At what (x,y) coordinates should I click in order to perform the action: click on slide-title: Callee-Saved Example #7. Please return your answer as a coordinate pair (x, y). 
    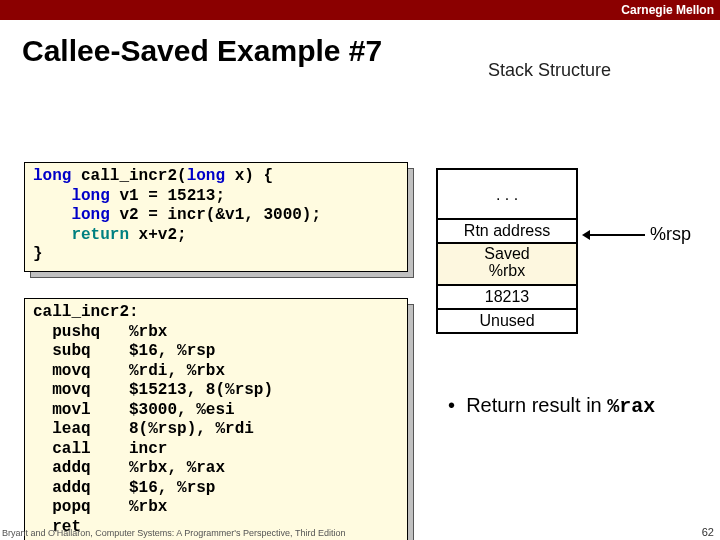
    Looking at the image, I should click on (371, 51).